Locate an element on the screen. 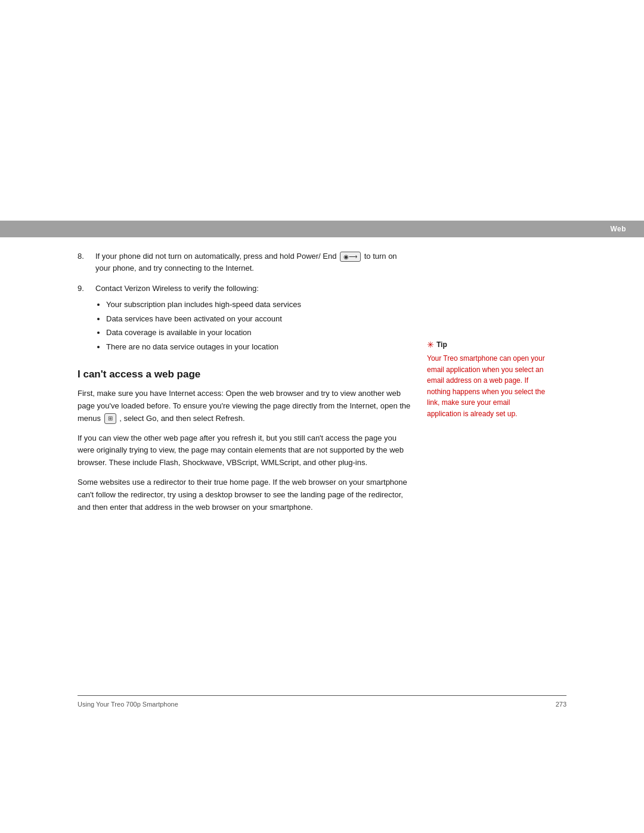 The width and height of the screenshot is (644, 833). footer: Using Your Treo 700p Smartphone 273 is located at coordinates (322, 704).